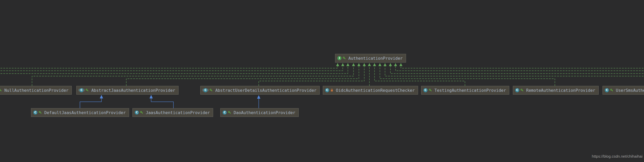  What do you see at coordinates (178, 113) in the screenshot?
I see `class-node-label: JaasAuthenticationProvider` at bounding box center [178, 113].